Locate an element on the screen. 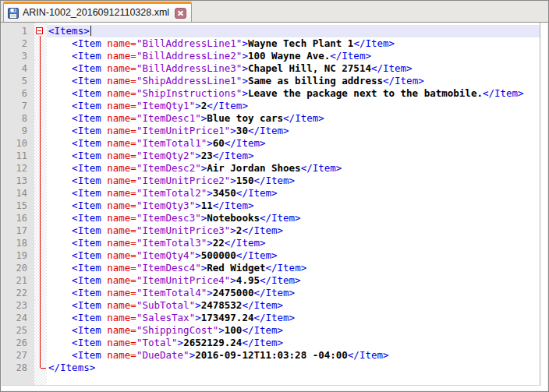 The height and width of the screenshot is (392, 549). syntax-str: "ItemQty2" is located at coordinates (165, 156).